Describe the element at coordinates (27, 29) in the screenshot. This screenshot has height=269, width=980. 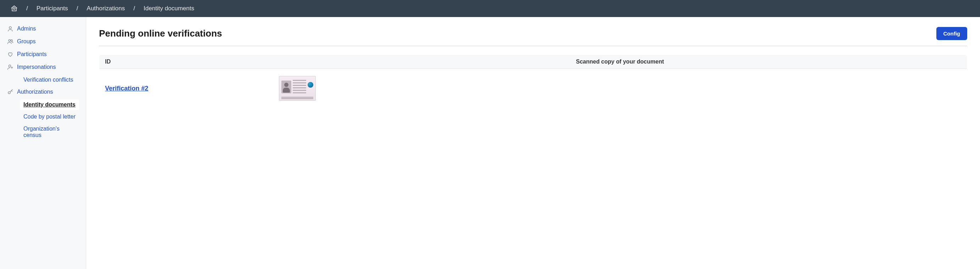
I see `sidebar-item-label: Admins` at that location.